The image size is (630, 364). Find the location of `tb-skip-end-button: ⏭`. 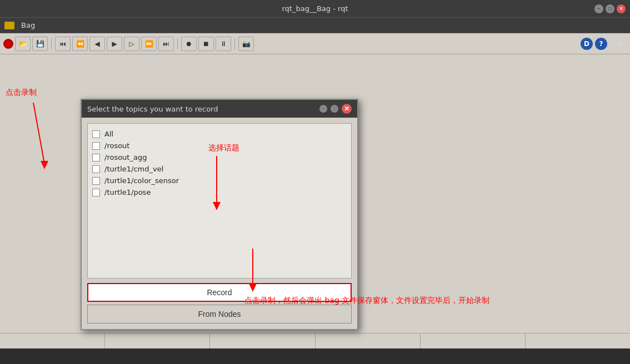

tb-skip-end-button: ⏭ is located at coordinates (166, 44).